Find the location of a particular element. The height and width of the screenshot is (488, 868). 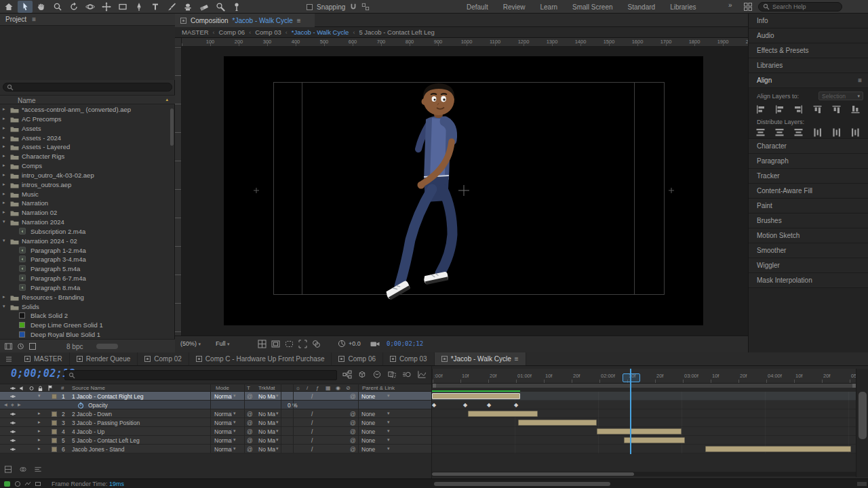

project-item: ▾Solids is located at coordinates (87, 306).